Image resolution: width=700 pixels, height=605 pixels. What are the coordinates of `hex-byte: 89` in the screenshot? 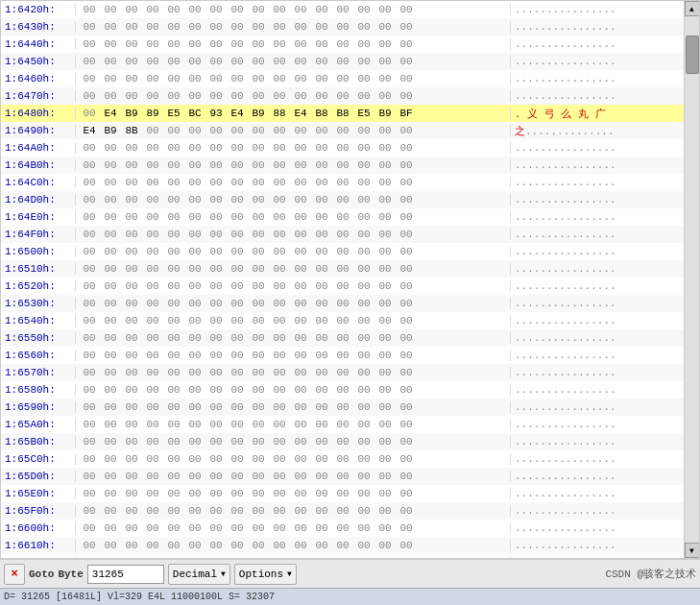 It's located at (153, 113).